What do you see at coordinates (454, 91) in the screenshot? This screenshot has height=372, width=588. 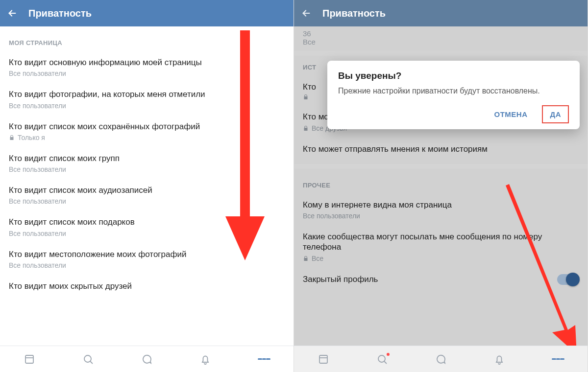 I see `dialog-message: Прежние настройки приватности будут восс…` at bounding box center [454, 91].